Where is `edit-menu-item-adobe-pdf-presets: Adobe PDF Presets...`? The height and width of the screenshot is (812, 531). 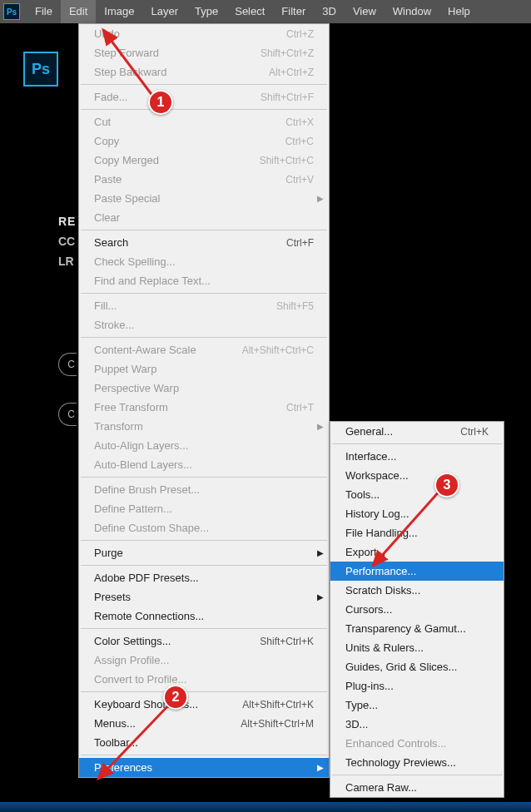
edit-menu-item-adobe-pdf-presets: Adobe PDF Presets... is located at coordinates (204, 577).